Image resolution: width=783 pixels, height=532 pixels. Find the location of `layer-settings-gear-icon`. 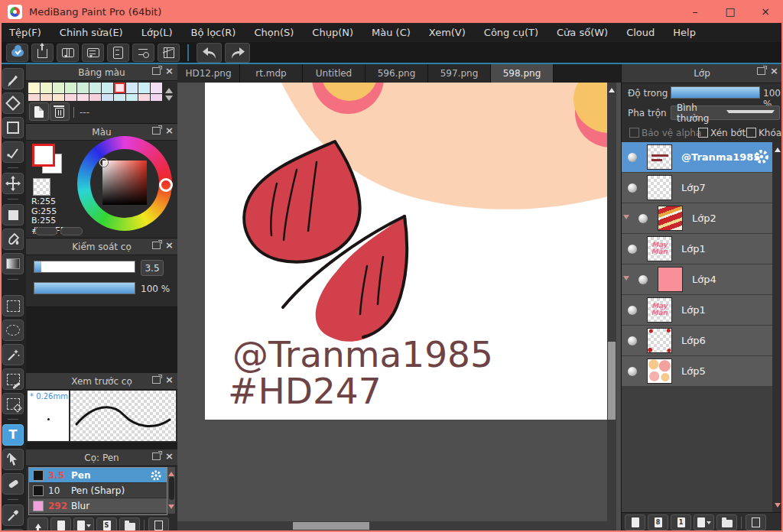

layer-settings-gear-icon is located at coordinates (762, 158).